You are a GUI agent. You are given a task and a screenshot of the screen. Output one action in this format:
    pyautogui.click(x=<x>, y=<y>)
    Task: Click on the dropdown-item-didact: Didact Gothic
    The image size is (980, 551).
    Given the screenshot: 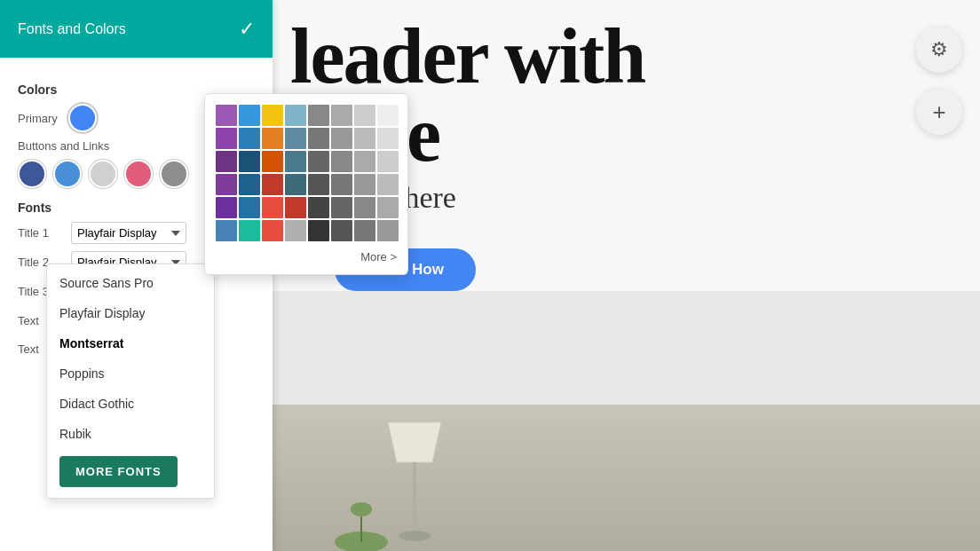 What is the action you would take?
    pyautogui.click(x=130, y=404)
    